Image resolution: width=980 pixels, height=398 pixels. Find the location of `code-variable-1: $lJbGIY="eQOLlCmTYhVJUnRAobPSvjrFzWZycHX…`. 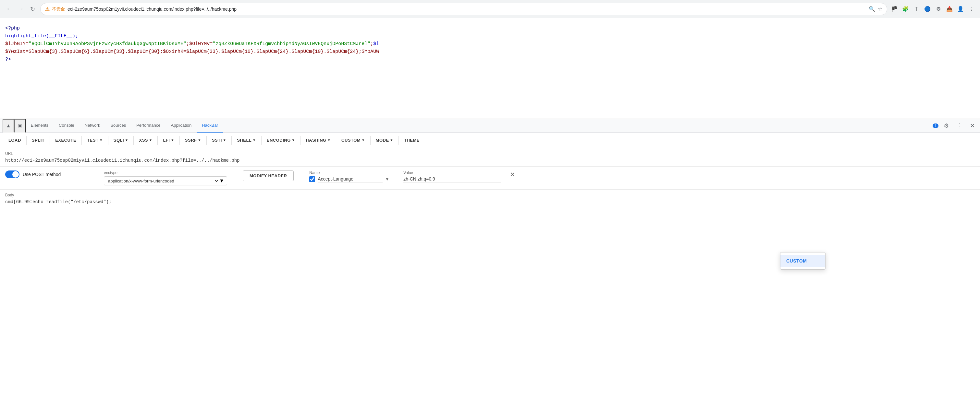

code-variable-1: $lJbGIY="eQOLlCmTYhVJUnRAobPSvjrFzWZycHX… is located at coordinates (192, 44).